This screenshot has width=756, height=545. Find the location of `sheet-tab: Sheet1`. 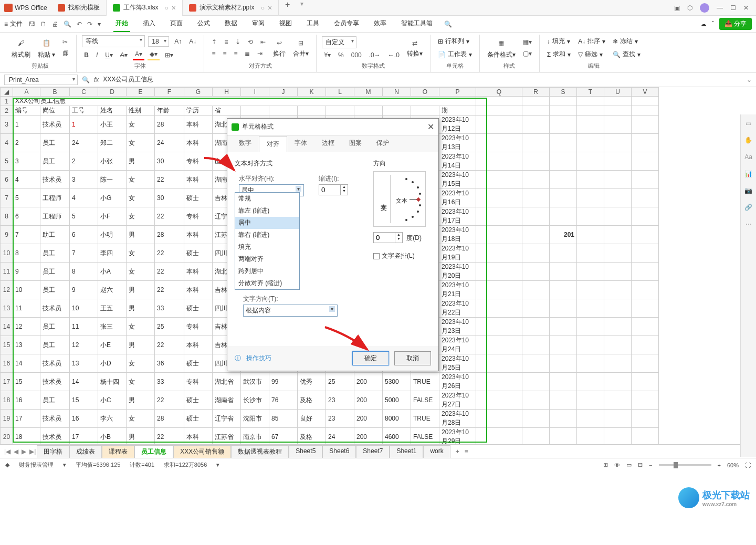

sheet-tab: Sheet1 is located at coordinates (406, 452).